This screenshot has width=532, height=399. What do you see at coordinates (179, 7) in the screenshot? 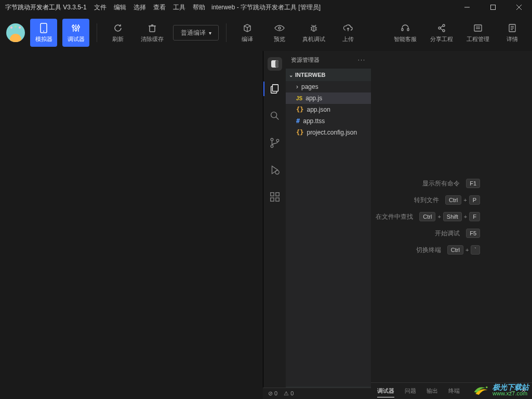
I see `menu-tools: 工具` at bounding box center [179, 7].